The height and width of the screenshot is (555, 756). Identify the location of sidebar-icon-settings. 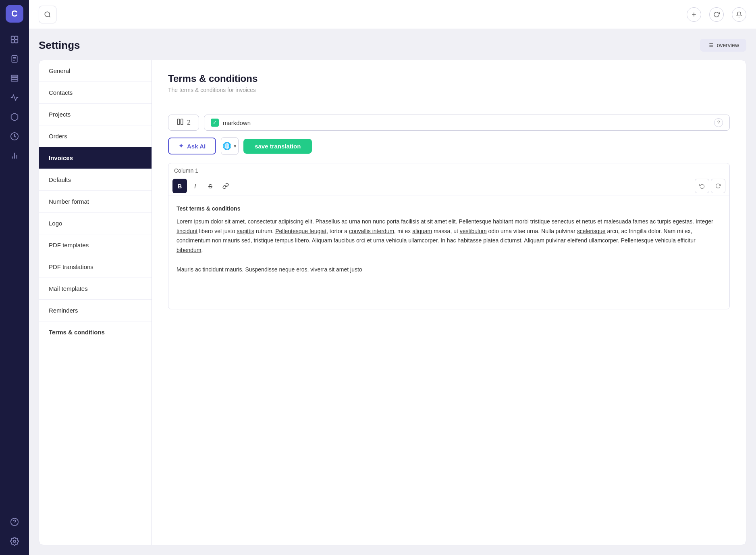
(15, 541).